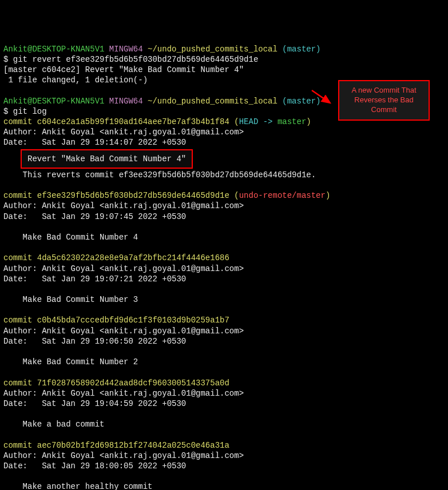 This screenshot has height=490, width=448. I want to click on commit-message: Make Bad Commit Number 3, so click(71, 300).